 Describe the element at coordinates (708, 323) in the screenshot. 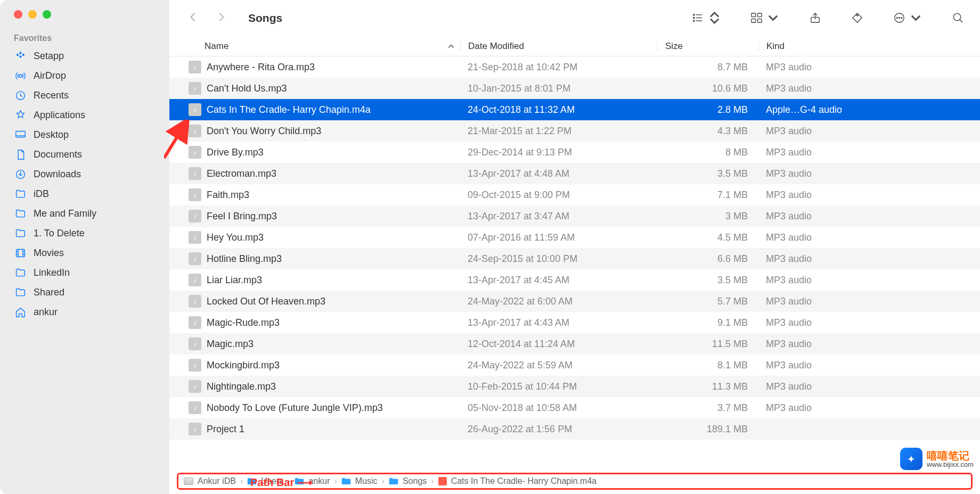

I see `file-size: 9.1 MB` at that location.